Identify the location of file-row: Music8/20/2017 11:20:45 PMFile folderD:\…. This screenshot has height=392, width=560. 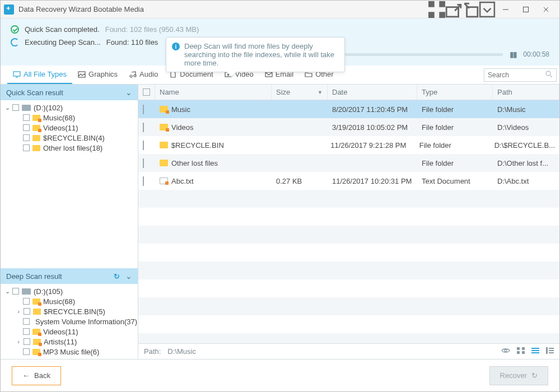
(349, 109).